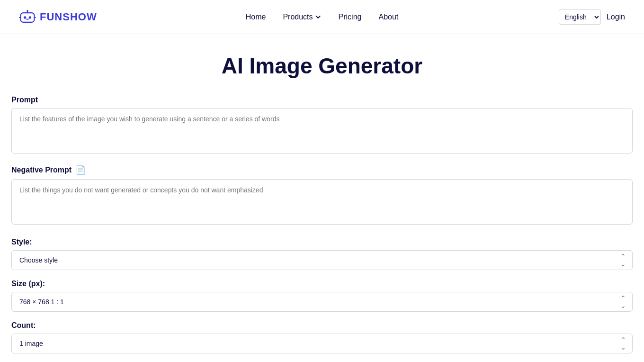 The image size is (644, 362). What do you see at coordinates (322, 131) in the screenshot?
I see `prompt-textarea` at bounding box center [322, 131].